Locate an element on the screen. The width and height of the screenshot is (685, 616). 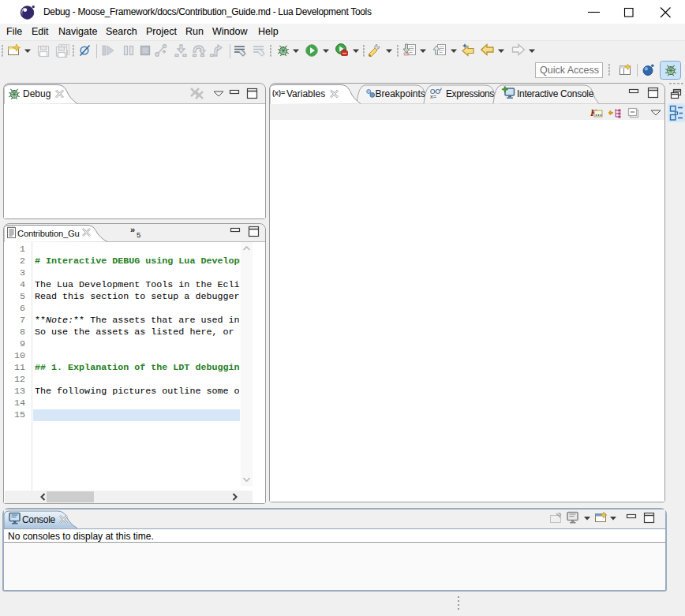
svg-text: Expressions is located at coordinates (470, 94).